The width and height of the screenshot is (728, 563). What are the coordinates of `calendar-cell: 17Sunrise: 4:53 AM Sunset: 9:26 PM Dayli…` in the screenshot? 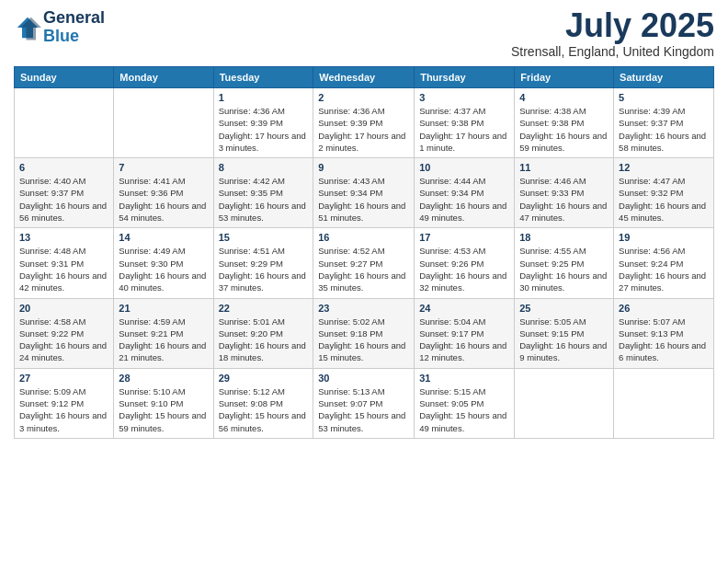 It's located at (465, 263).